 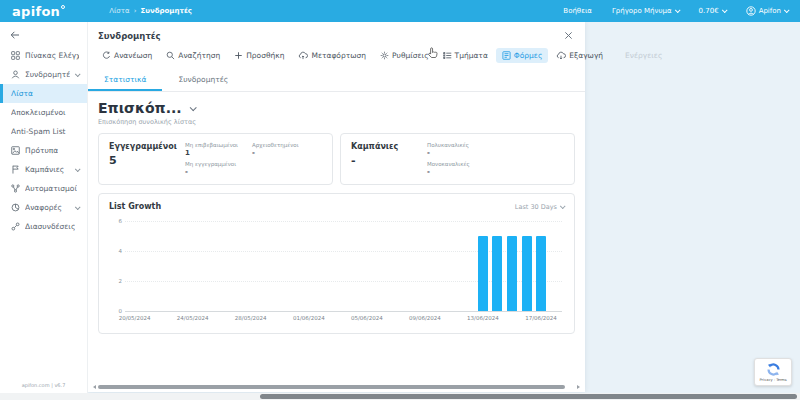 What do you see at coordinates (133, 56) in the screenshot?
I see `refresh-label: Ανανέωση` at bounding box center [133, 56].